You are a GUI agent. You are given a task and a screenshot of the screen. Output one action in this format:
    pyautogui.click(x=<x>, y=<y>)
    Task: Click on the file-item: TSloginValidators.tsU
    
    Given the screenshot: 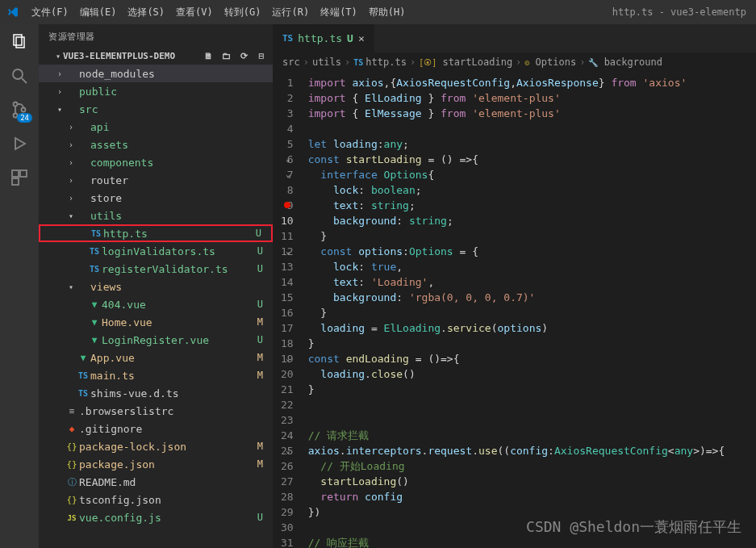 What is the action you would take?
    pyautogui.click(x=156, y=251)
    